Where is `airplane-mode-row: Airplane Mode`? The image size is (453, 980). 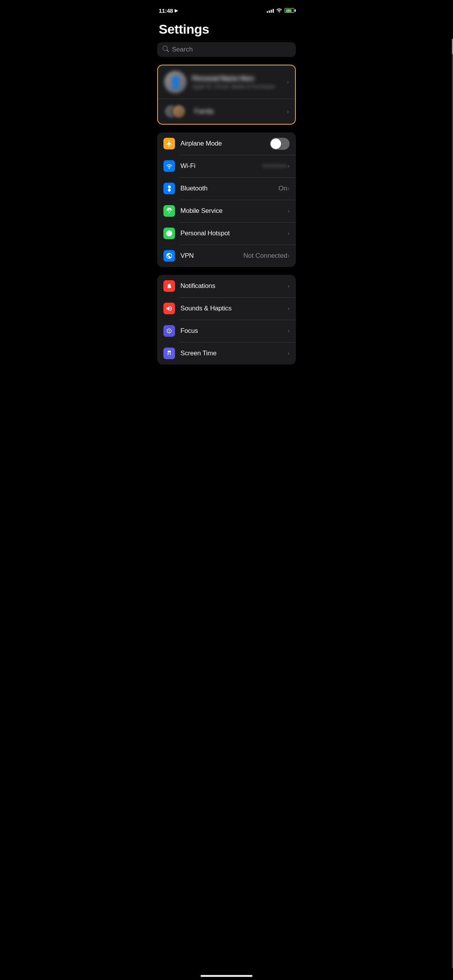 airplane-mode-row: Airplane Mode is located at coordinates (226, 144).